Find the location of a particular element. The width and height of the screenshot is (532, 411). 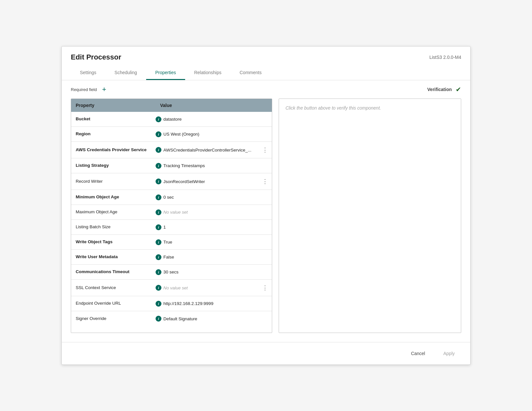

verification-label: Verification is located at coordinates (440, 89).